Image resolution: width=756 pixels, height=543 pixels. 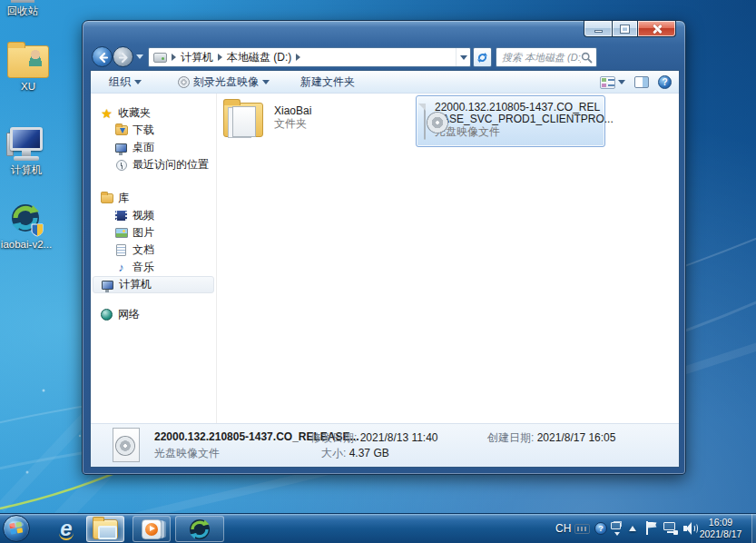 I want to click on sidebar-label: 网络, so click(x=129, y=314).